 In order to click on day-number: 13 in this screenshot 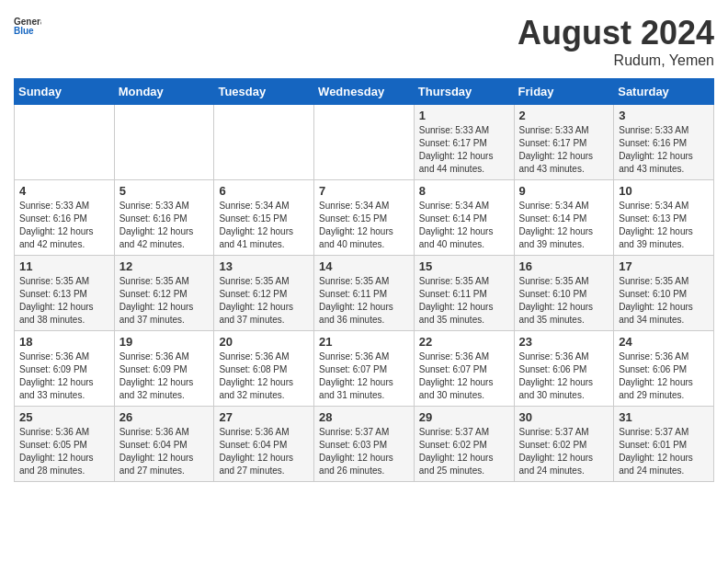, I will do `click(264, 267)`.